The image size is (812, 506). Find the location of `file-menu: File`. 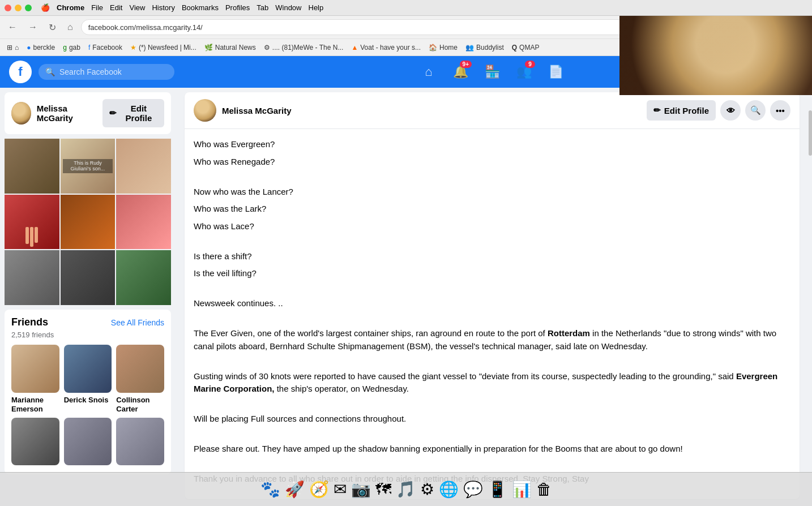

file-menu: File is located at coordinates (97, 8).